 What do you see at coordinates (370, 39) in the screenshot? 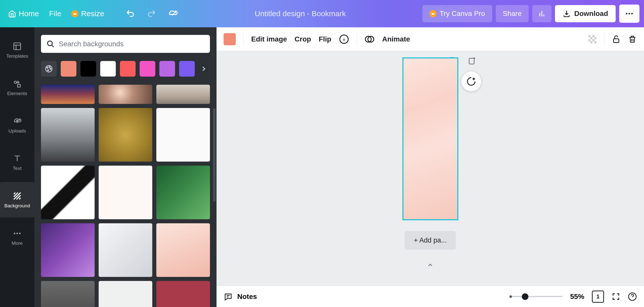
I see `effects-button` at bounding box center [370, 39].